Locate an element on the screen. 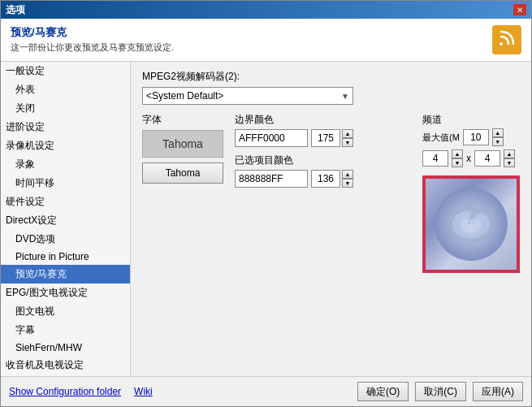 The height and width of the screenshot is (407, 532). sidebar-item-dvd: DVD选项 is located at coordinates (65, 239).